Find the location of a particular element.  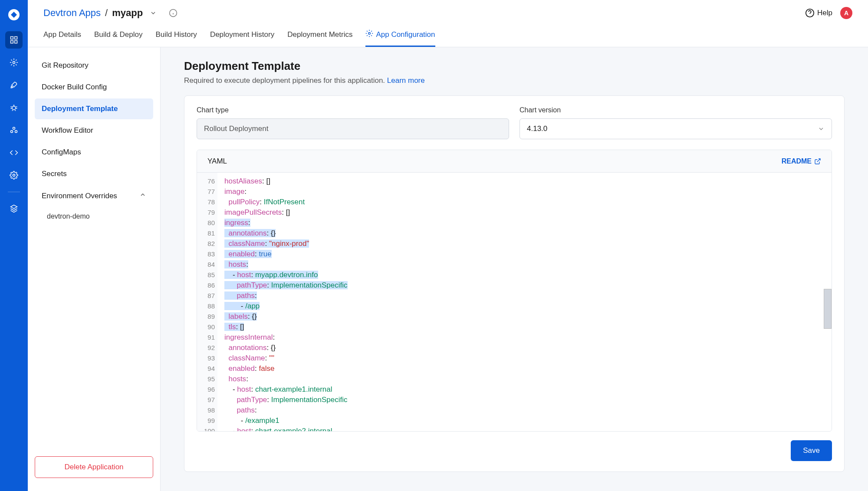

page-description: Required to execute deployment pipelines… is located at coordinates (514, 81).